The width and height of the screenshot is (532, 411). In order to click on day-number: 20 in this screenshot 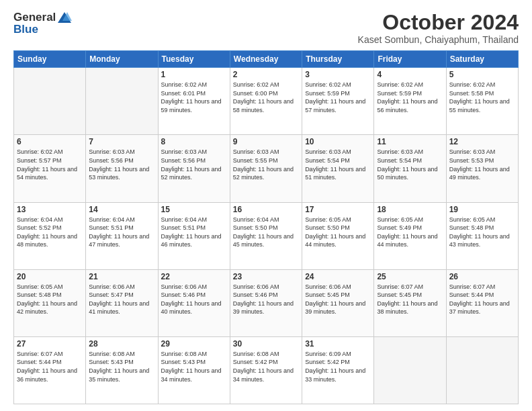, I will do `click(50, 277)`.